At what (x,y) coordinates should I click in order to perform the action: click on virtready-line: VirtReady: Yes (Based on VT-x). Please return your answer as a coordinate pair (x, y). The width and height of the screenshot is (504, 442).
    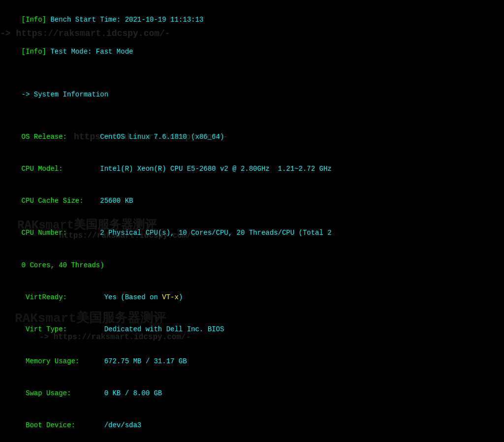
    Looking at the image, I should click on (252, 297).